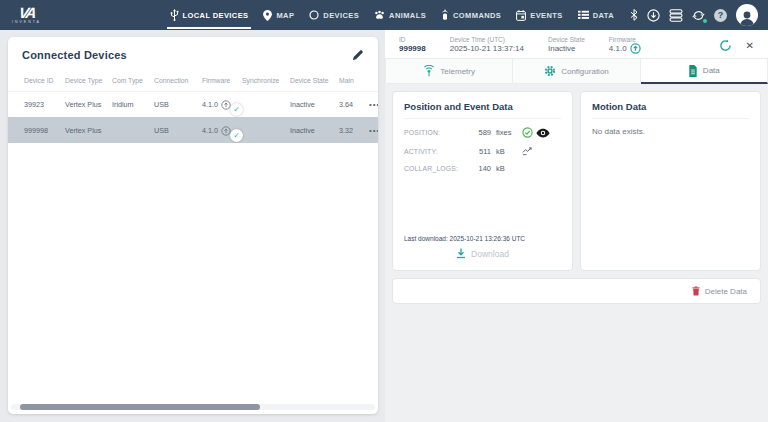 This screenshot has height=422, width=768. Describe the element at coordinates (705, 21) in the screenshot. I see `sync-status-dot` at that location.